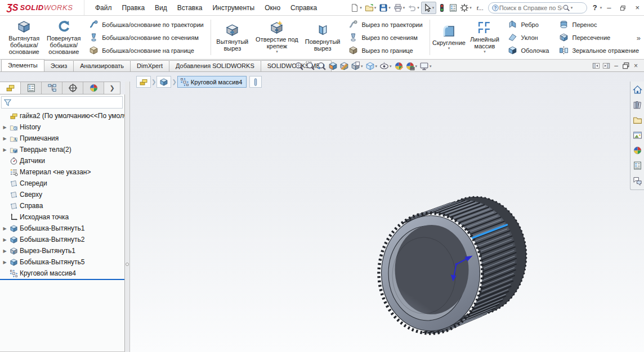 Image resolution: width=644 pixels, height=352 pixels. Describe the element at coordinates (357, 66) in the screenshot. I see `view-orientation-button: ▾` at that location.